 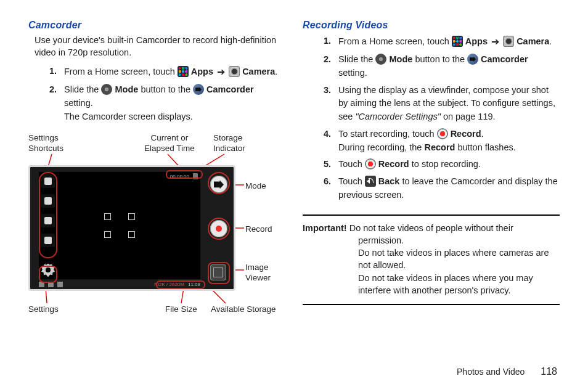 What do you see at coordinates (356, 59) in the screenshot?
I see `rv2-a: Slide the` at bounding box center [356, 59].